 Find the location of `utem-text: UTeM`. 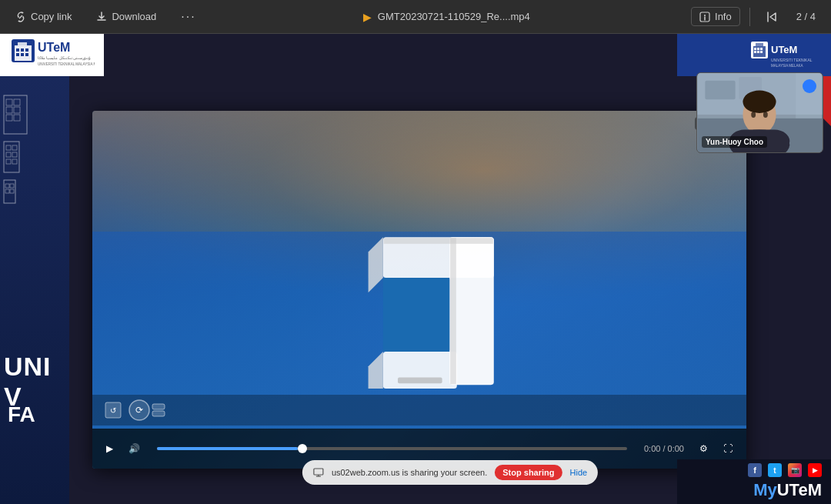

utem-text: UTeM is located at coordinates (799, 489).